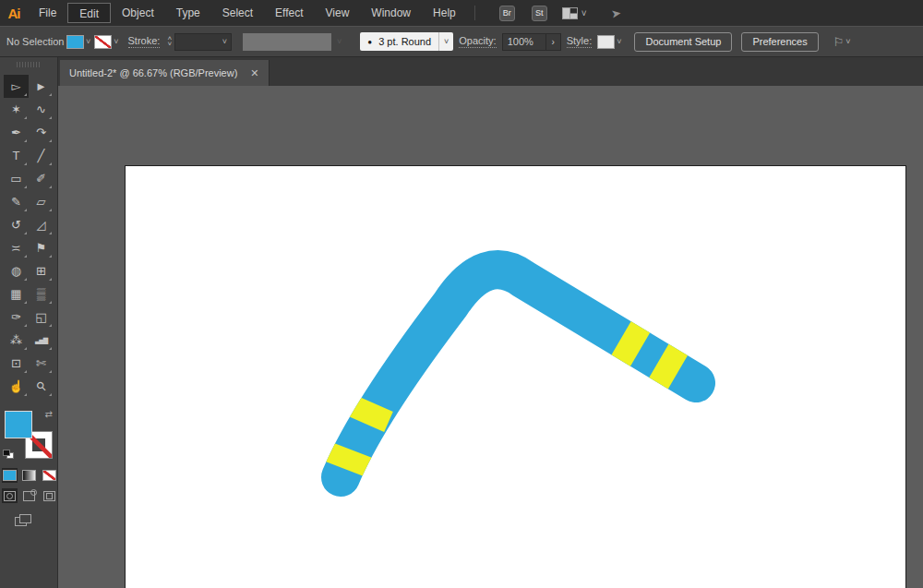  I want to click on menu-view: View, so click(338, 13).